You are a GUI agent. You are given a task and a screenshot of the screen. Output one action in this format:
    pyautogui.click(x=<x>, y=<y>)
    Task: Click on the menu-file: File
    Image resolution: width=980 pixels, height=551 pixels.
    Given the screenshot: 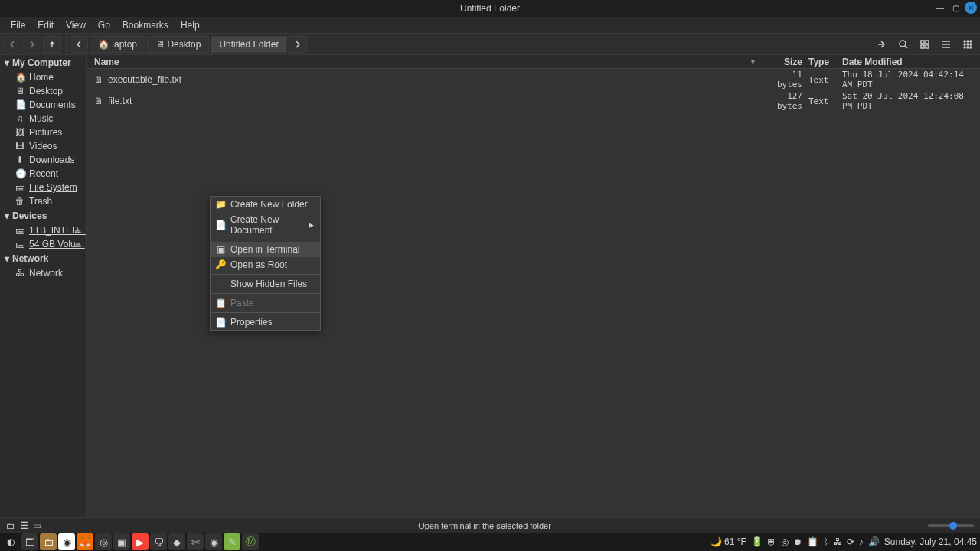 What is the action you would take?
    pyautogui.click(x=18, y=25)
    